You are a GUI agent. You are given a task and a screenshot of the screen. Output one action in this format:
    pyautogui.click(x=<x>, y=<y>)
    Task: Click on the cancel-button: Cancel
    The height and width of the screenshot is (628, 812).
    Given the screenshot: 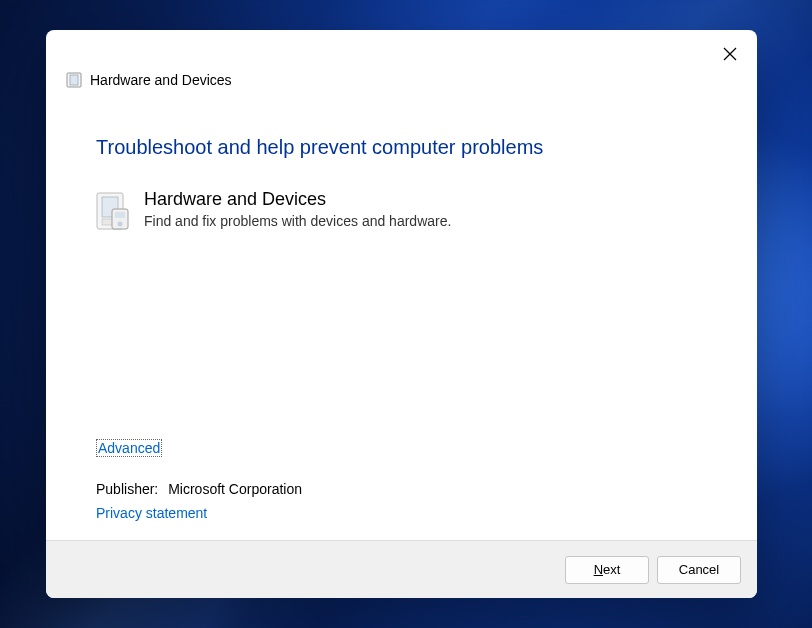 What is the action you would take?
    pyautogui.click(x=699, y=570)
    